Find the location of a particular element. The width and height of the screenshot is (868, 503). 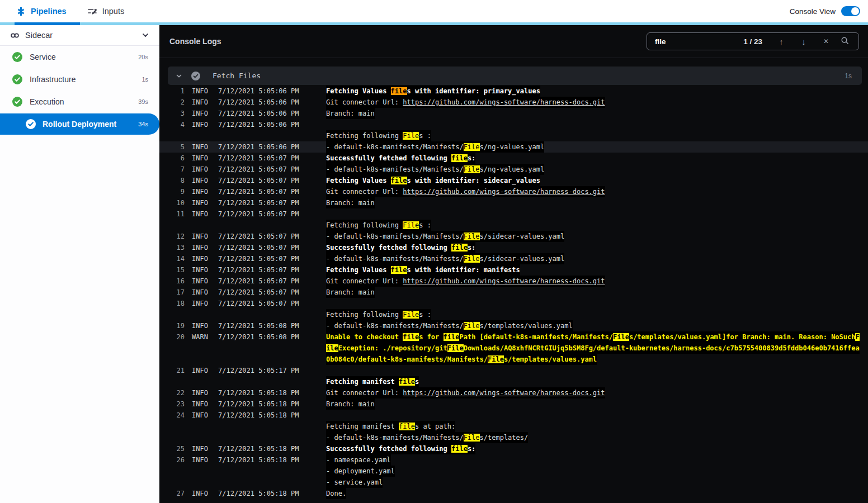

sidebar-item-rollout-deployment: Rollout Deployment 34s is located at coordinates (79, 124).